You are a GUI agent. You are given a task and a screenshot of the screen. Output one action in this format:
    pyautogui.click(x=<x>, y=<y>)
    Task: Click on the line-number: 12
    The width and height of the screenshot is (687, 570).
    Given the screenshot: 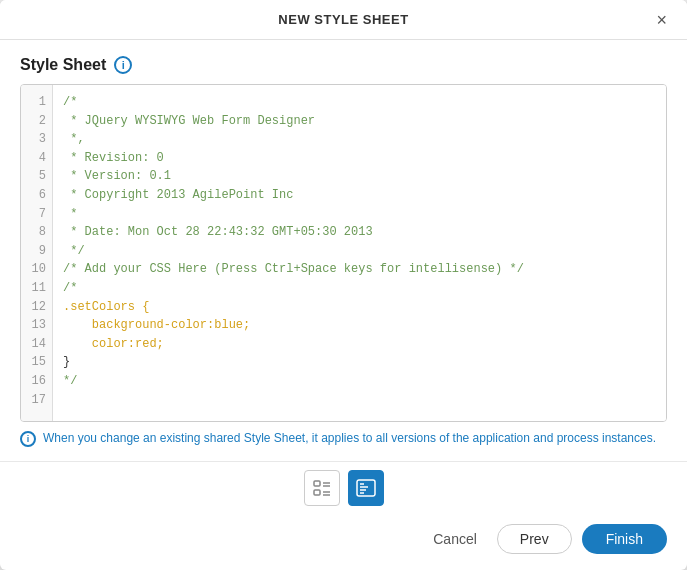 What is the action you would take?
    pyautogui.click(x=39, y=308)
    